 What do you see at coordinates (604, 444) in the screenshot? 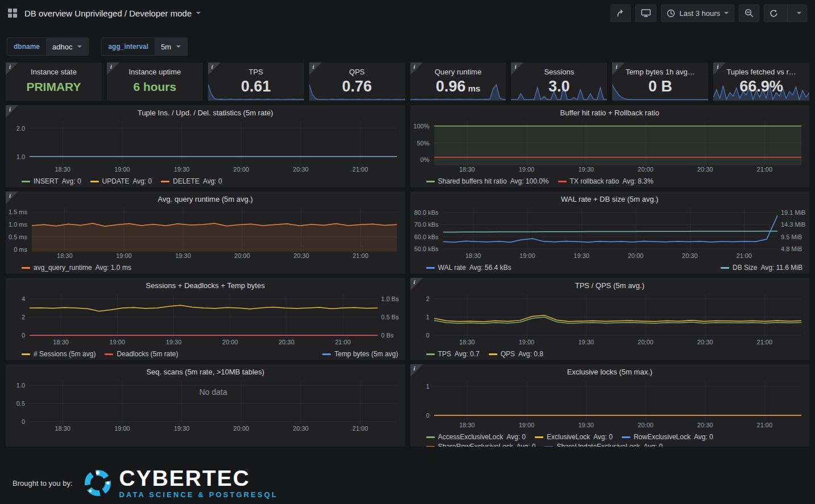
I see `legend-item: ShareUpdateExclusiveLockAvg: 0` at bounding box center [604, 444].